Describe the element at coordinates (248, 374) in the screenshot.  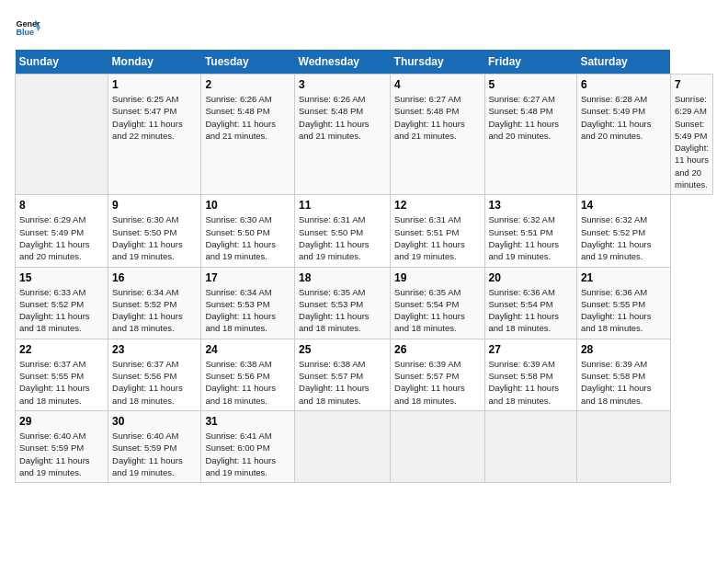
I see `calendar-cell: 24Sunrise: 6:38 AM Sunset: 5:56 PM Dayli…` at that location.